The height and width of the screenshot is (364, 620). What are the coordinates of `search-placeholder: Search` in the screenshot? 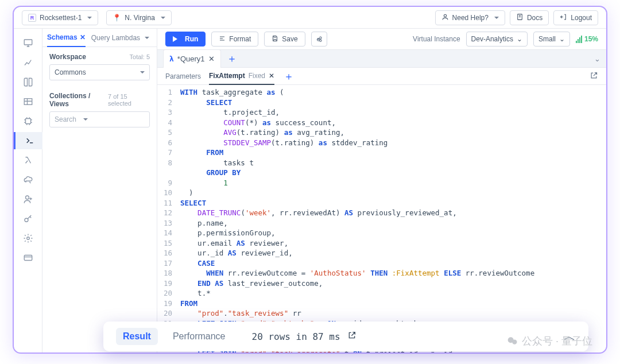 It's located at (65, 119).